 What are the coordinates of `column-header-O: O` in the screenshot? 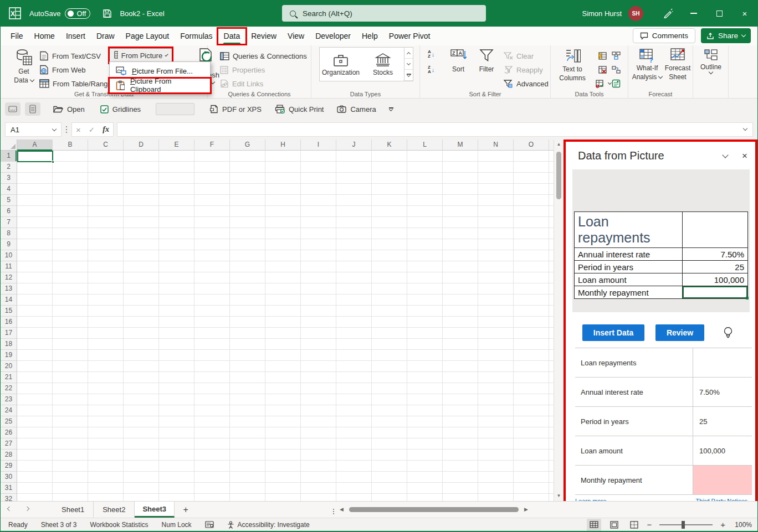 It's located at (531, 145).